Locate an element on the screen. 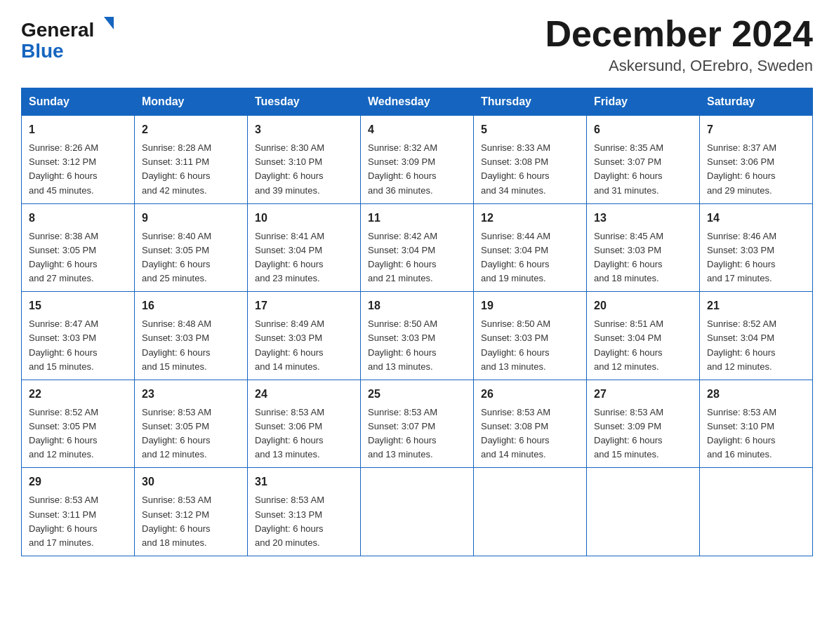 The image size is (834, 644). header-row: SundayMondayTuesdayWednesdayThursdayFrid… is located at coordinates (417, 102).